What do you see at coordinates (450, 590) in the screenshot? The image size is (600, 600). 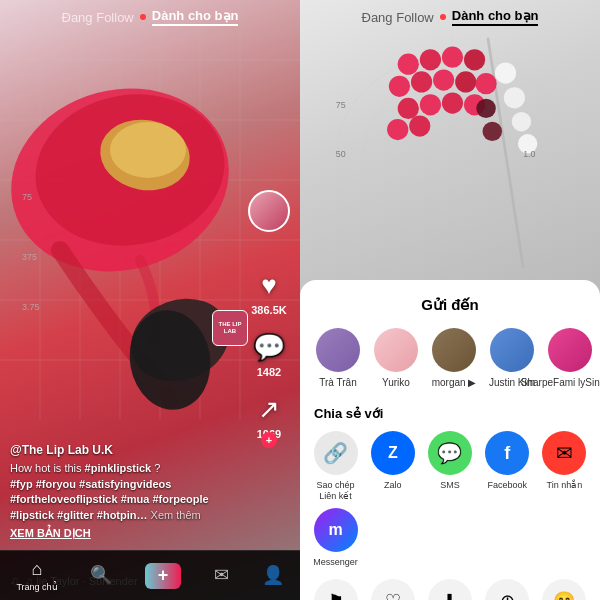 I see `report-option-luu-video: ⬇ Lưu video` at bounding box center [450, 590].